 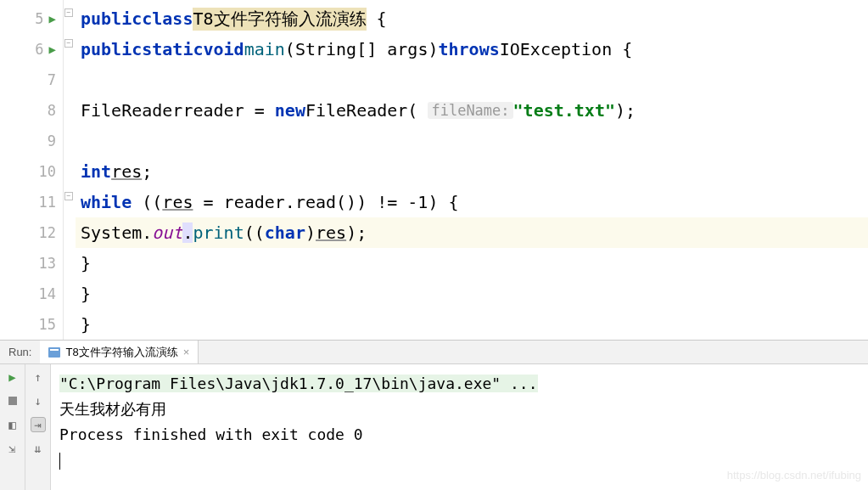 I want to click on class-name: T8文件字符输入流演练, so click(x=279, y=19).